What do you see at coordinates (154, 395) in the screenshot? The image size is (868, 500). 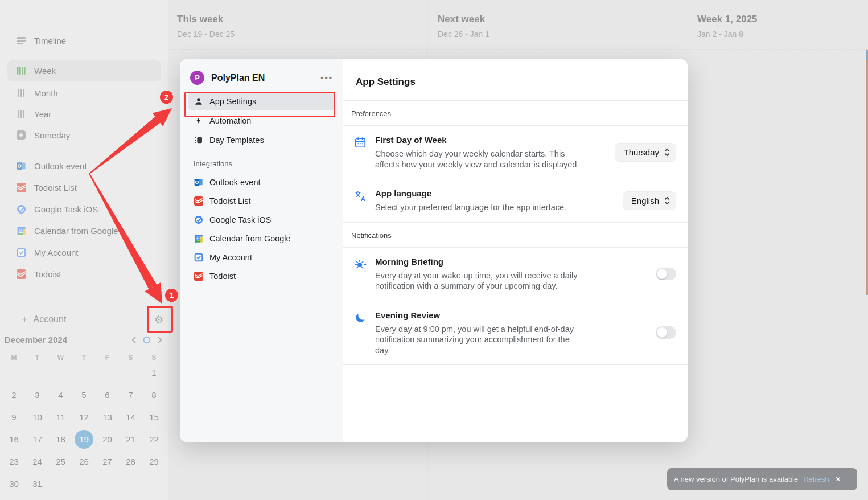 I see `calendar-day: 8` at bounding box center [154, 395].